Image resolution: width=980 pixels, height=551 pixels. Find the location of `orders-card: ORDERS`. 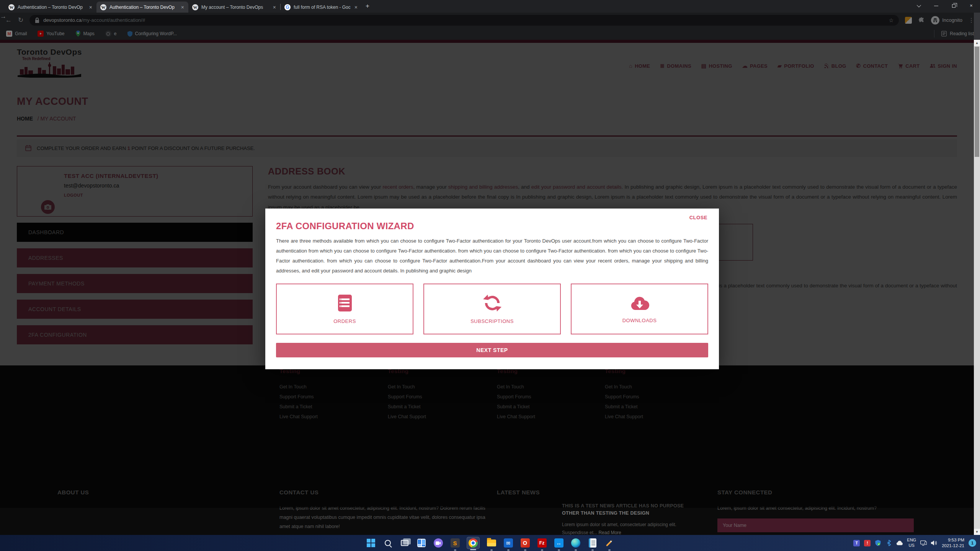

orders-card: ORDERS is located at coordinates (345, 309).